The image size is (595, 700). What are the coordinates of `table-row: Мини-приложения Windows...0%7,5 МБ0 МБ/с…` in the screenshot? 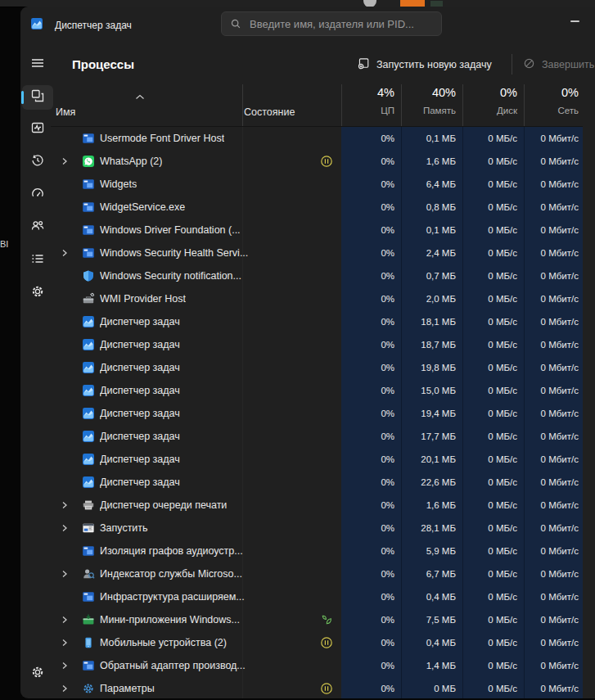 It's located at (317, 620).